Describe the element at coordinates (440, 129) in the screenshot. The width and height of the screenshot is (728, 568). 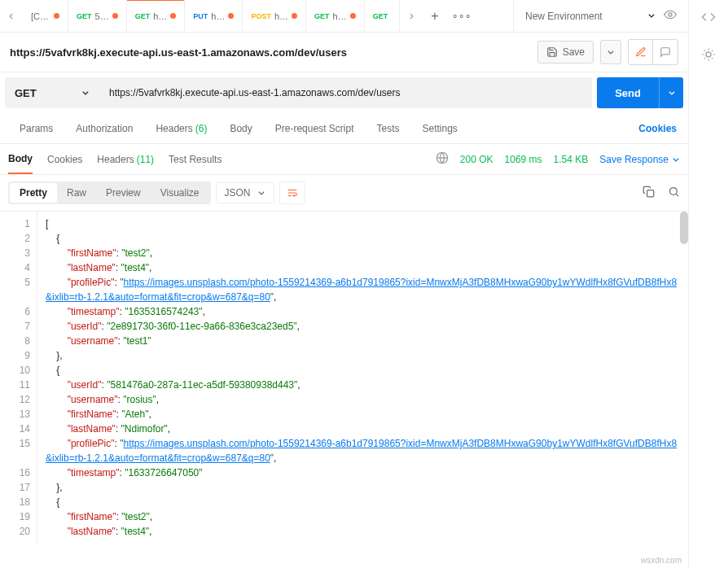
I see `tab-settings: Settings` at that location.